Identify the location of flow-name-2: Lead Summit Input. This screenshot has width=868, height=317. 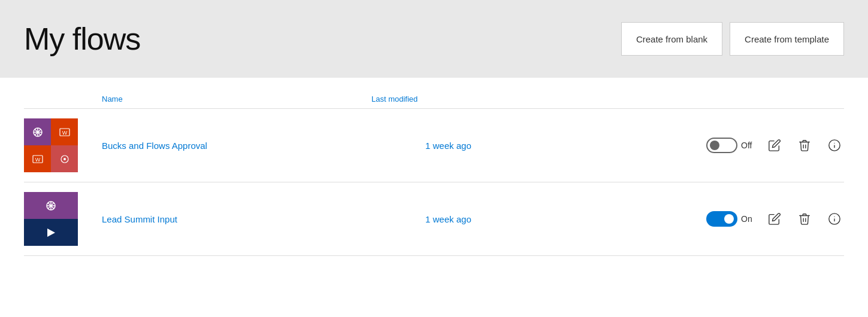
(264, 219).